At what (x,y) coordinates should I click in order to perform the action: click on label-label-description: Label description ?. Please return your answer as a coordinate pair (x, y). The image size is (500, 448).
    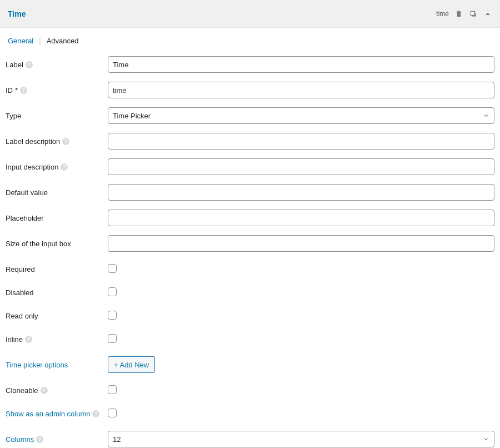
    Looking at the image, I should click on (57, 141).